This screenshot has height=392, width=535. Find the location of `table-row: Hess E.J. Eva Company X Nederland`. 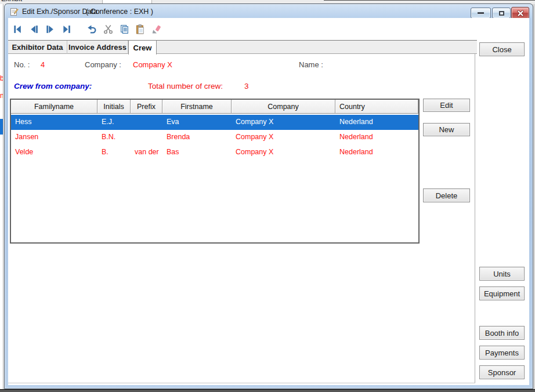

table-row: Hess E.J. Eva Company X Nederland is located at coordinates (215, 122).